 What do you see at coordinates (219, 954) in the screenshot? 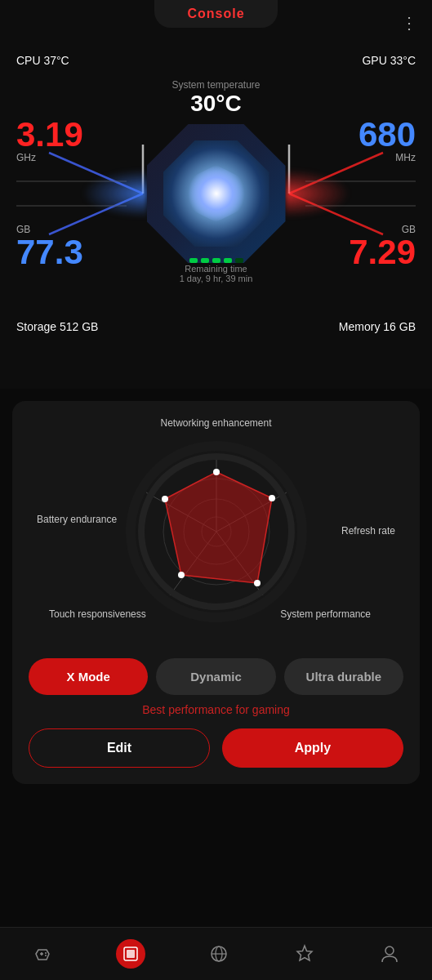
I see `nav-globe-icon` at bounding box center [219, 954].